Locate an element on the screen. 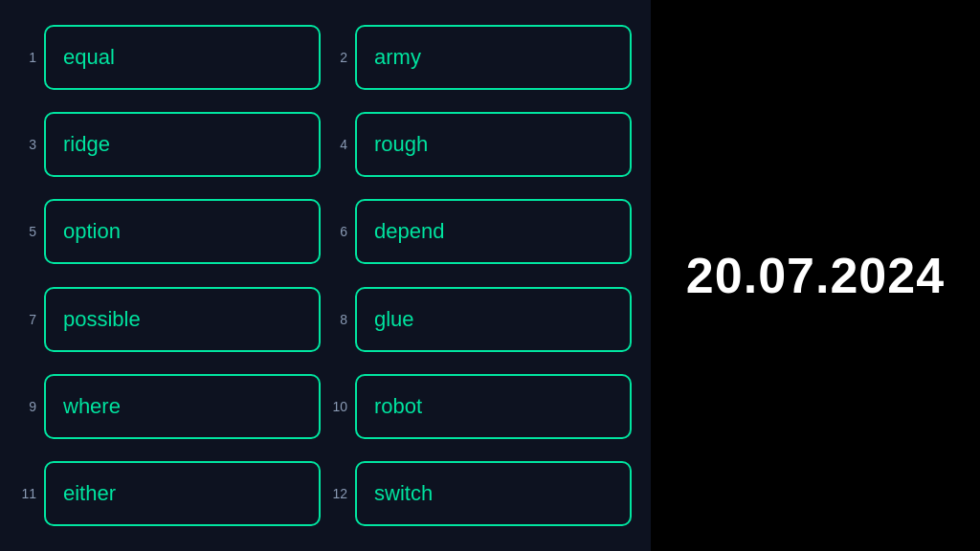  word-text: either is located at coordinates (90, 494).